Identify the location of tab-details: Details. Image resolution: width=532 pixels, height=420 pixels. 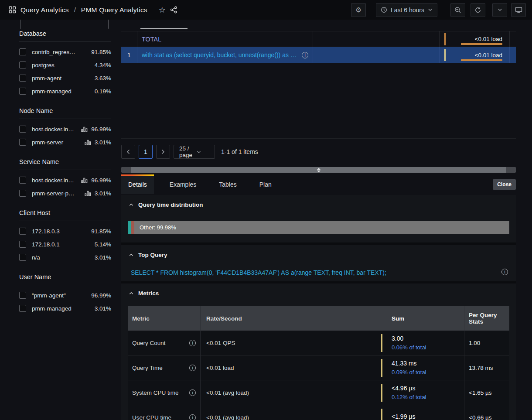
(138, 184).